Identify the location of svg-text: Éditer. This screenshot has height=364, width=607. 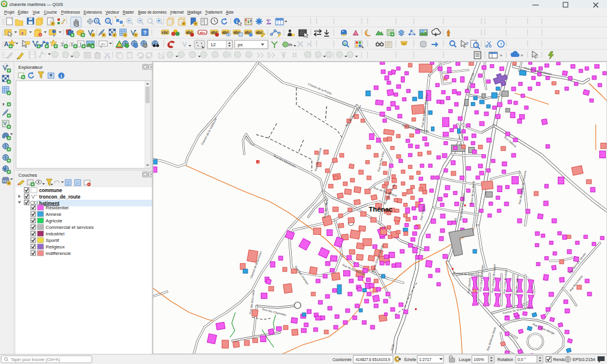
(24, 12).